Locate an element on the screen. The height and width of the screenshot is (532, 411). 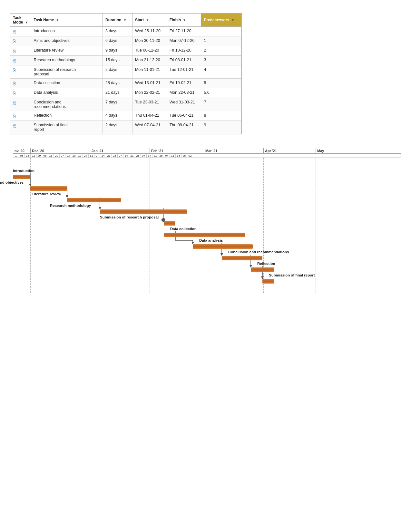
gantt-task-row: Data collection is located at coordinates (171, 231).